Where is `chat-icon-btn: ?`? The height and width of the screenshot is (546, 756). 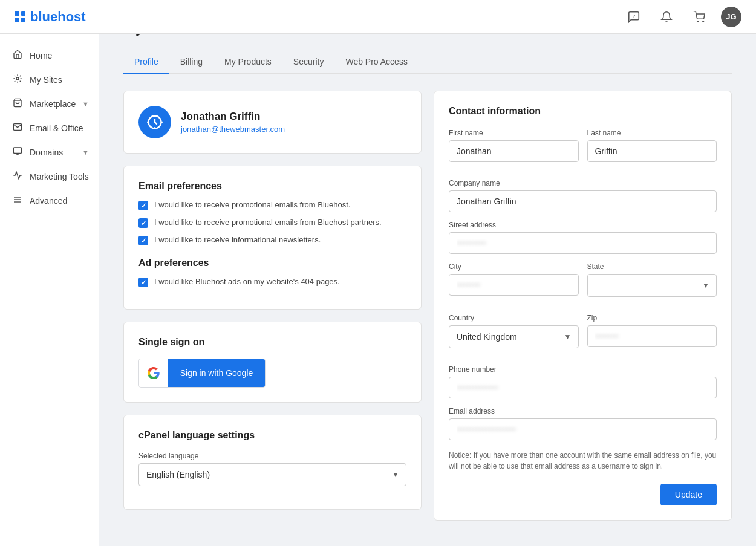
chat-icon-btn: ? is located at coordinates (634, 17).